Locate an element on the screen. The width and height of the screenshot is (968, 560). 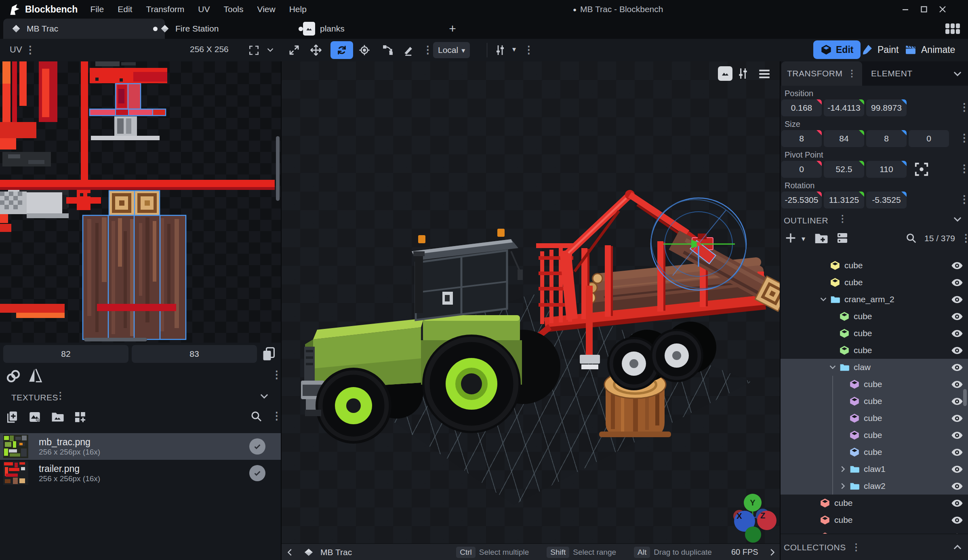
rotate-tool-icon is located at coordinates (342, 50).